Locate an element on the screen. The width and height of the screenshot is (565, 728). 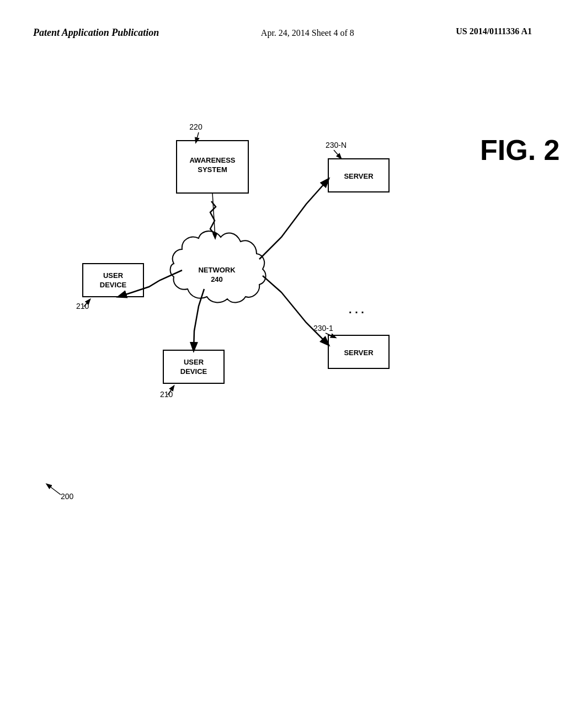
user-device-bottom-box is located at coordinates (194, 367).